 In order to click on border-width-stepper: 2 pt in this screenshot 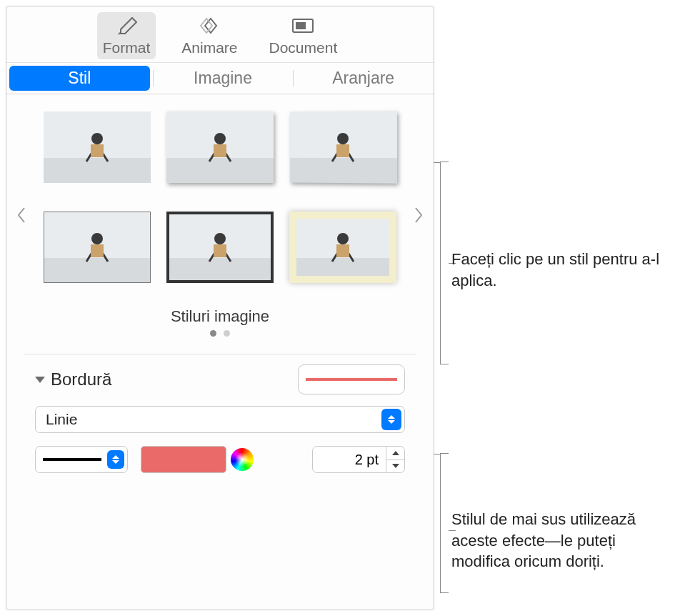, I will do `click(359, 459)`.